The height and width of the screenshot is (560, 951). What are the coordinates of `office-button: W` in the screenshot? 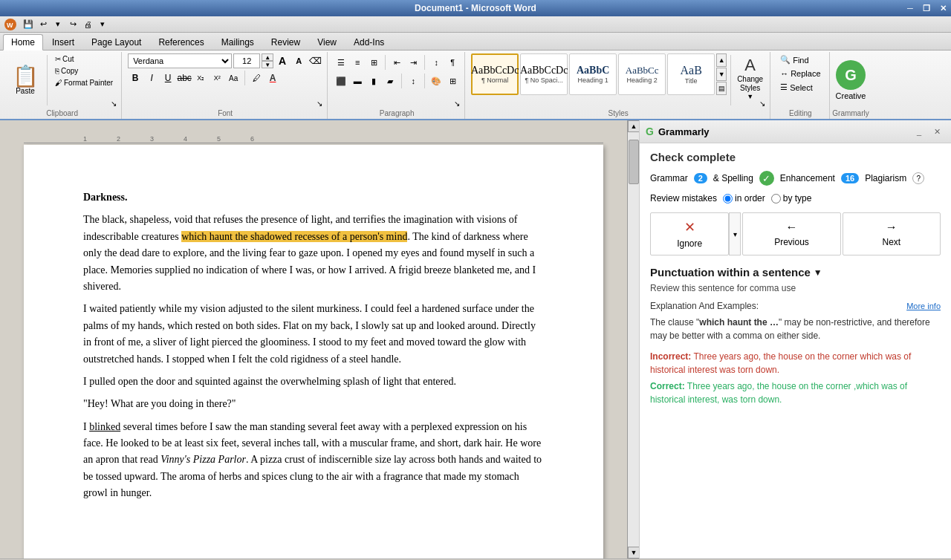 It's located at (10, 25).